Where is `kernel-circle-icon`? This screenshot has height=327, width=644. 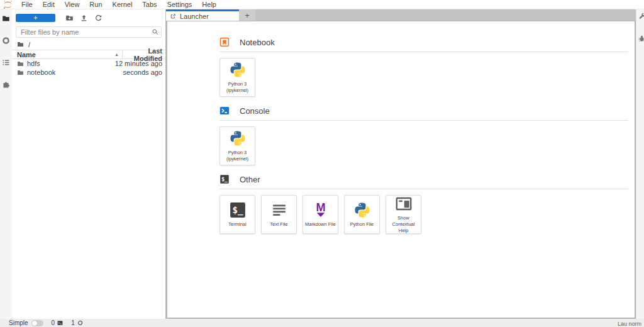 kernel-circle-icon is located at coordinates (80, 323).